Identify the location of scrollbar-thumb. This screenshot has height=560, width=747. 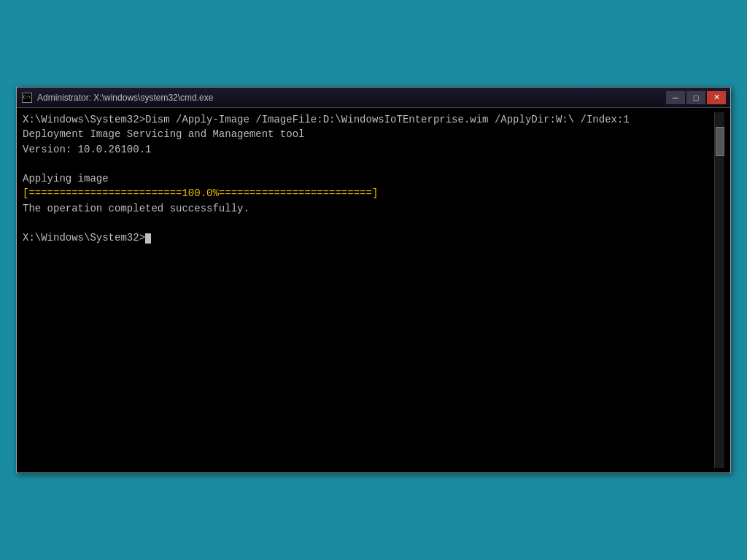
(720, 141).